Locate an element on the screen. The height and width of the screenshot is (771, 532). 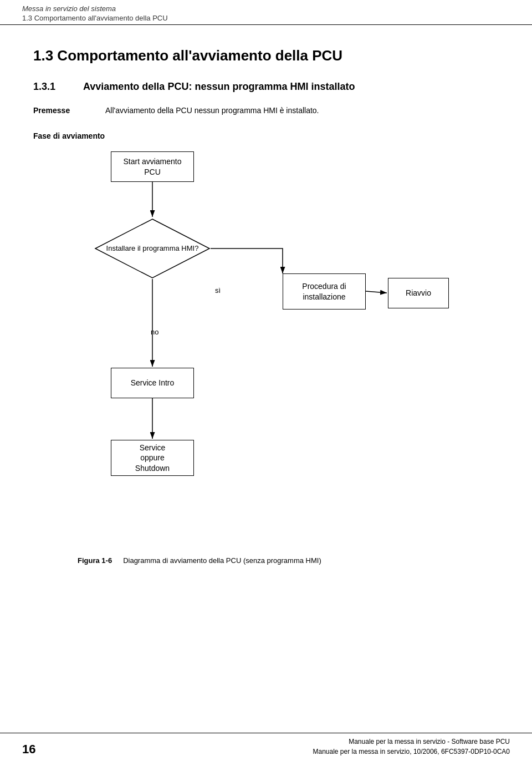
subsection-title: 1.3.1 Avviamento della PCU: nessun progr… is located at coordinates (266, 87).